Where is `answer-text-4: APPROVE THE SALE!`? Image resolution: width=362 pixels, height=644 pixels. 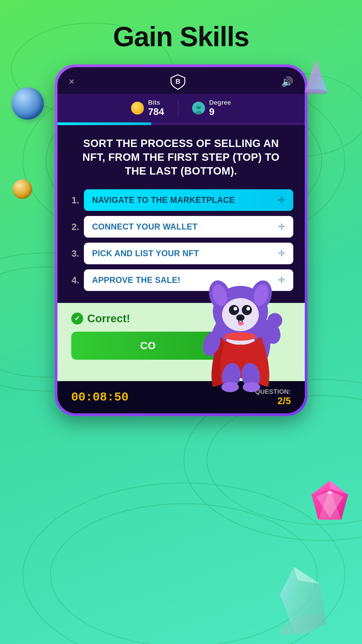
answer-text-4: APPROVE THE SALE! is located at coordinates (136, 280).